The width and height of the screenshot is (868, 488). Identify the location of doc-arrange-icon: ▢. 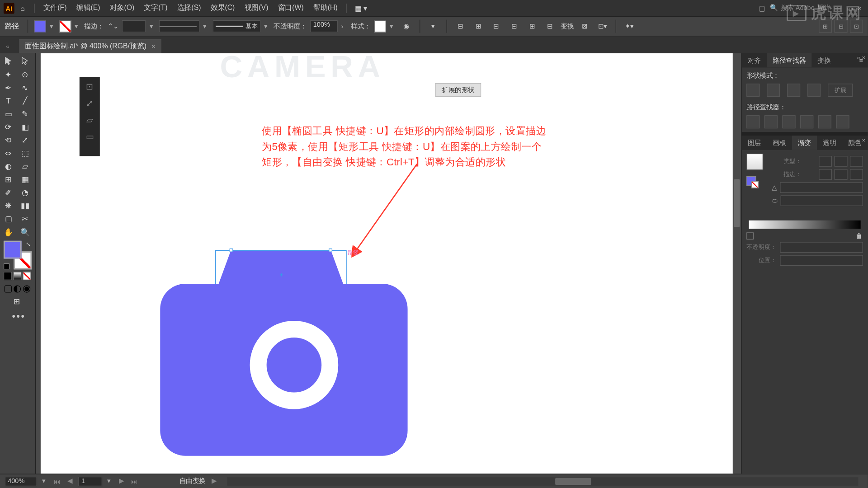
(762, 8).